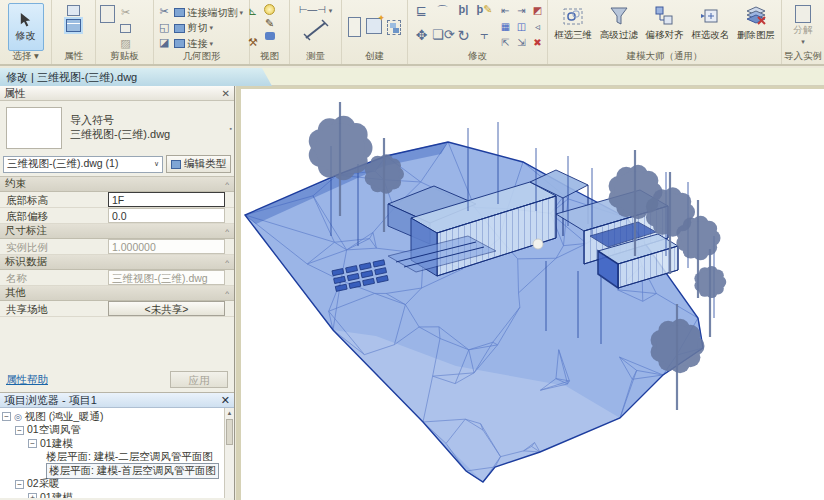  I want to click on cope-icon: ✂, so click(164, 12).